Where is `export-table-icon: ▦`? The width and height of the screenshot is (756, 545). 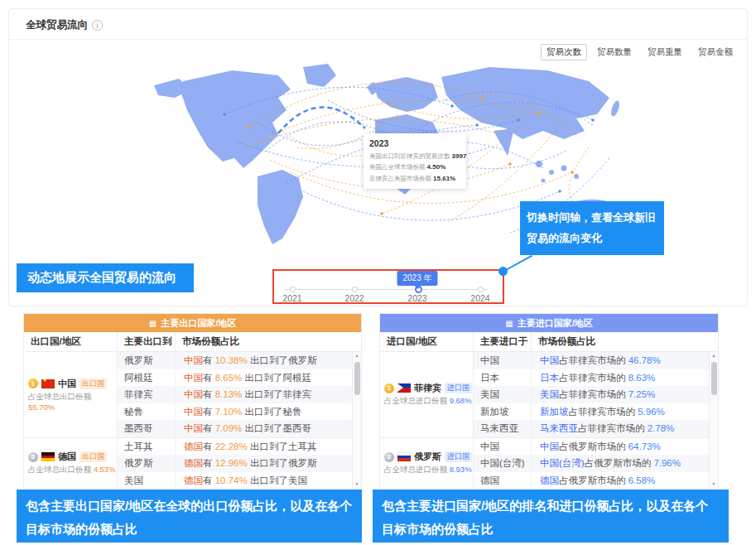 export-table-icon: ▦ is located at coordinates (152, 323).